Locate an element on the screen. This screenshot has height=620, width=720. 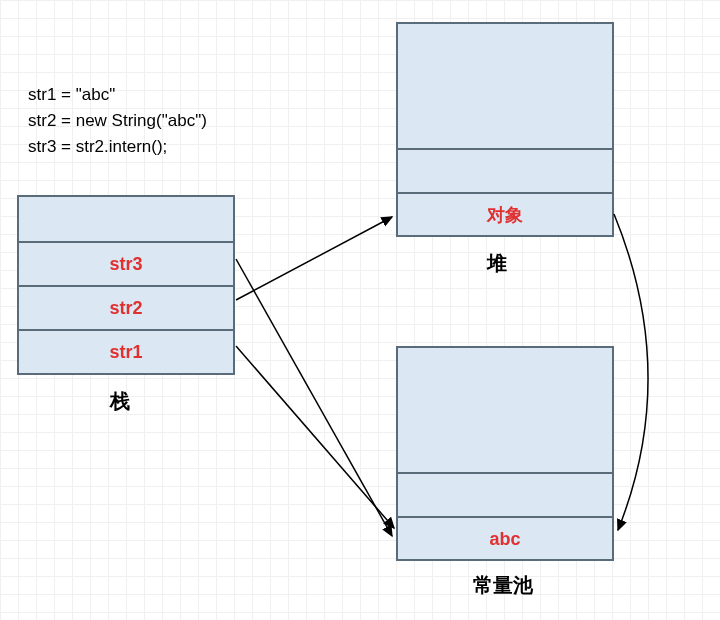
stack-row-str3: str3 is located at coordinates (126, 263).